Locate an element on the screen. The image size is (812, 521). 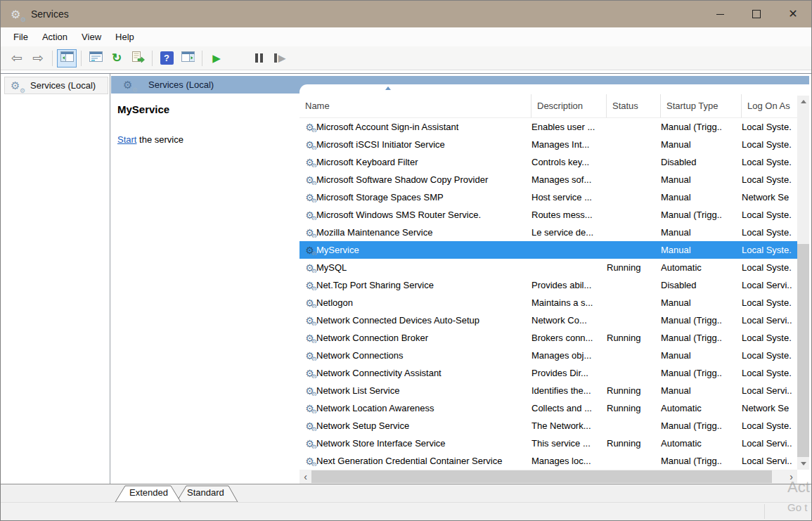
menu-view: View is located at coordinates (91, 37).